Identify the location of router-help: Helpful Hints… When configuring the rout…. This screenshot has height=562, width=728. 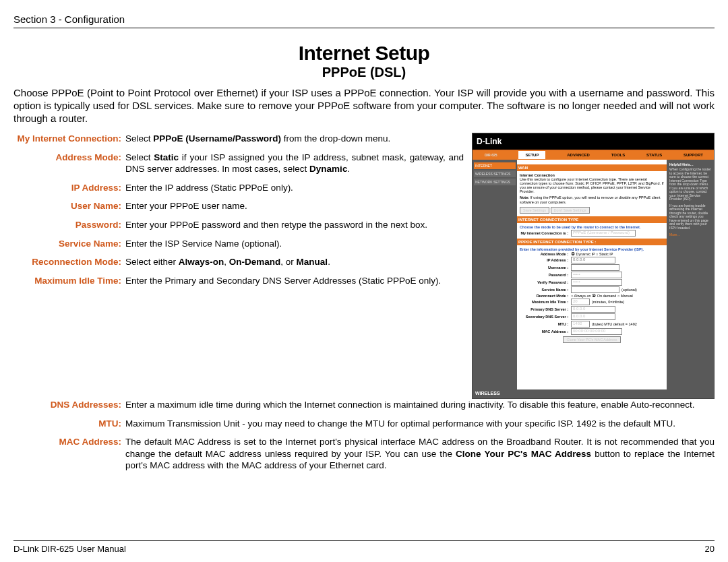
(690, 275).